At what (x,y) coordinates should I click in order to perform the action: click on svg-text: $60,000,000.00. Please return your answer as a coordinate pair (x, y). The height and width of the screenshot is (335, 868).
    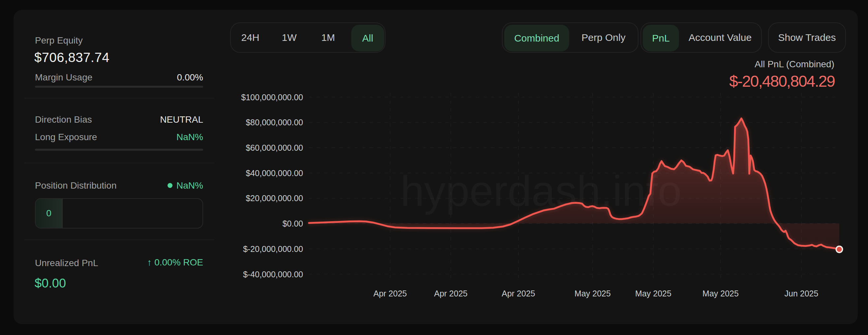
    Looking at the image, I should click on (274, 148).